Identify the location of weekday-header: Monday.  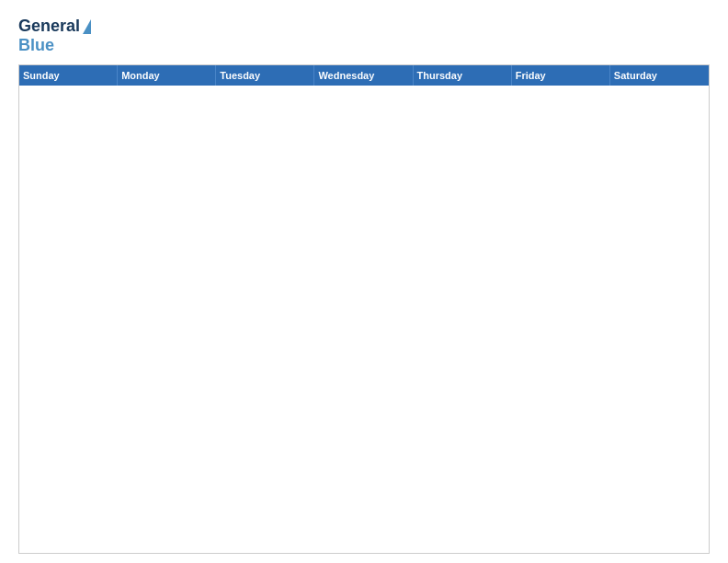
(167, 75).